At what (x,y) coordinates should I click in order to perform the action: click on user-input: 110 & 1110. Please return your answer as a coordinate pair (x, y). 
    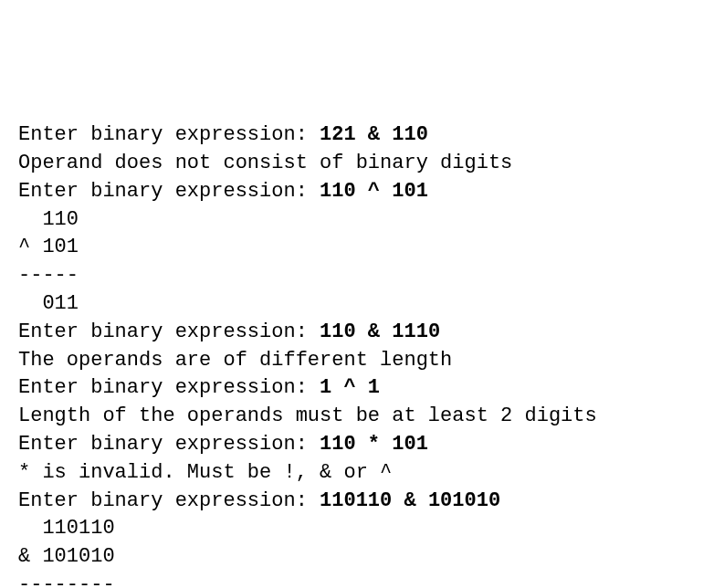
    Looking at the image, I should click on (380, 332).